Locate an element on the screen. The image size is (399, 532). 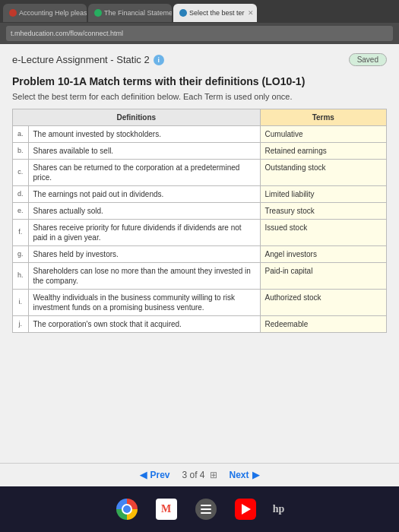
taskbar: M hp is located at coordinates (199, 509).